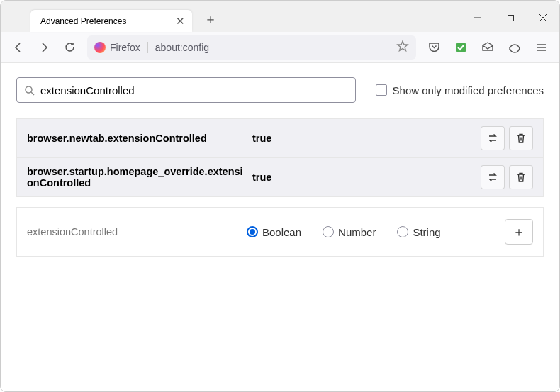 Image resolution: width=560 pixels, height=392 pixels. Describe the element at coordinates (280, 16) in the screenshot. I see `window-title-bar: Advanced Preferences ✕ ＋` at that location.